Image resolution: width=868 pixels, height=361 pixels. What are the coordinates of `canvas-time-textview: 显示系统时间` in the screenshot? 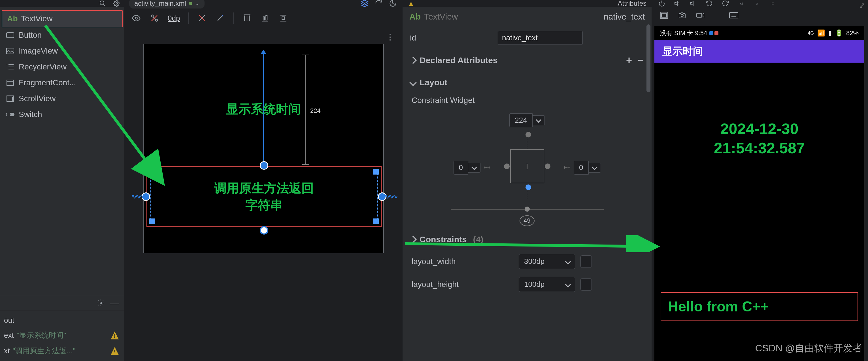 It's located at (264, 109).